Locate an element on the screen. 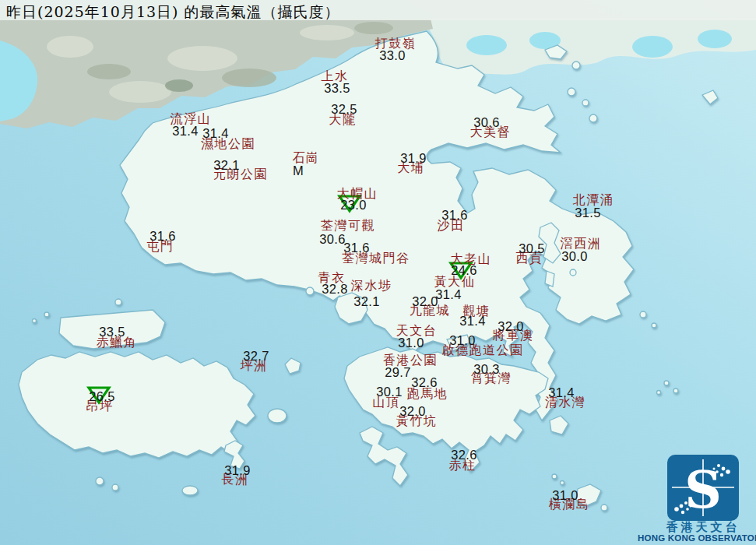 This screenshot has height=545, width=756. waglan-island is located at coordinates (554, 476).